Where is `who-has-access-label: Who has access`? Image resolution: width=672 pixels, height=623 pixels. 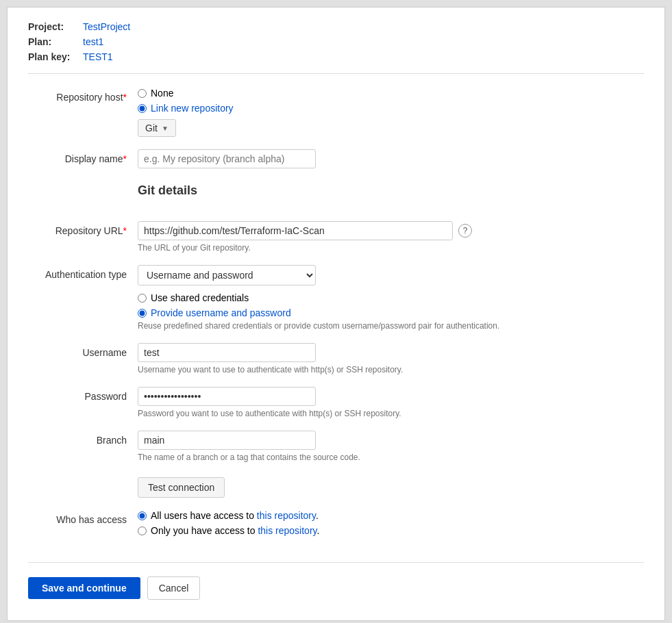
who-has-access-label: Who has access is located at coordinates (83, 518).